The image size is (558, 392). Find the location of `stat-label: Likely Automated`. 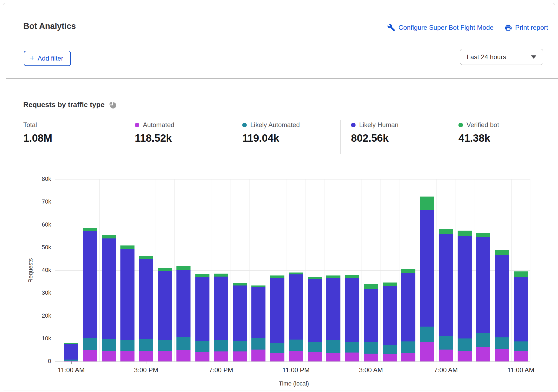

stat-label: Likely Automated is located at coordinates (271, 125).